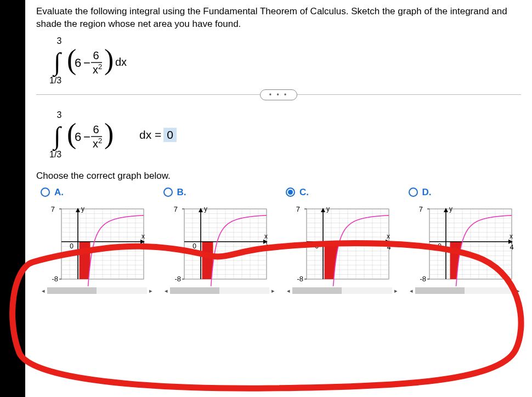 This screenshot has width=532, height=397. Describe the element at coordinates (45, 192) in the screenshot. I see `radio-A` at that location.